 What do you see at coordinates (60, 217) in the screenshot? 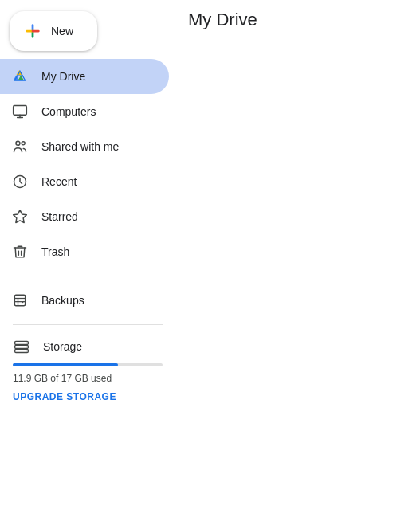
I see `sidebar-item-starred-label: Starred` at bounding box center [60, 217].